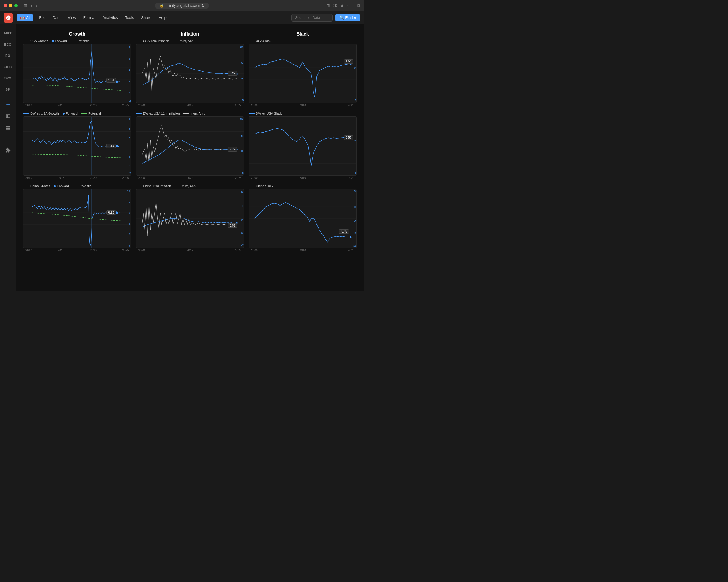  I want to click on tabs-icon: ⧉, so click(359, 6).